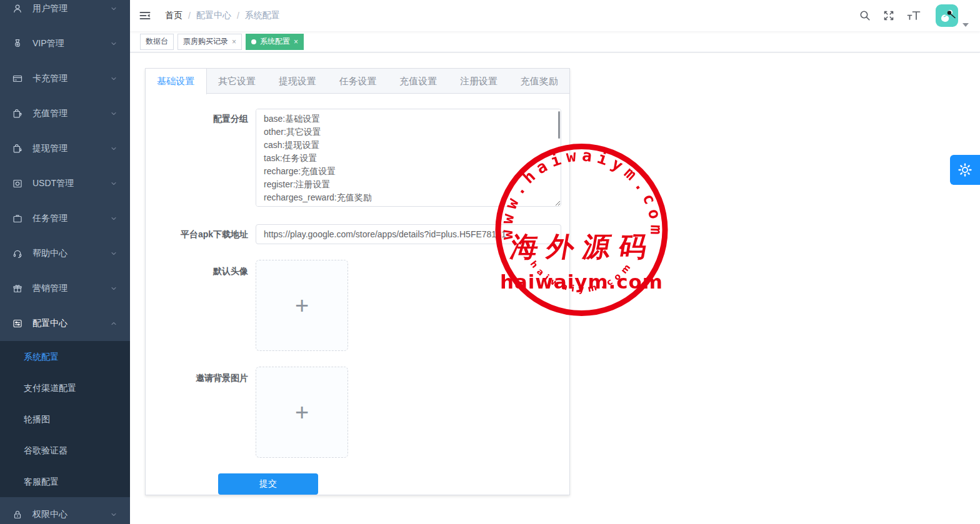 Image resolution: width=980 pixels, height=524 pixels. I want to click on bag-arrow-up-icon, so click(18, 114).